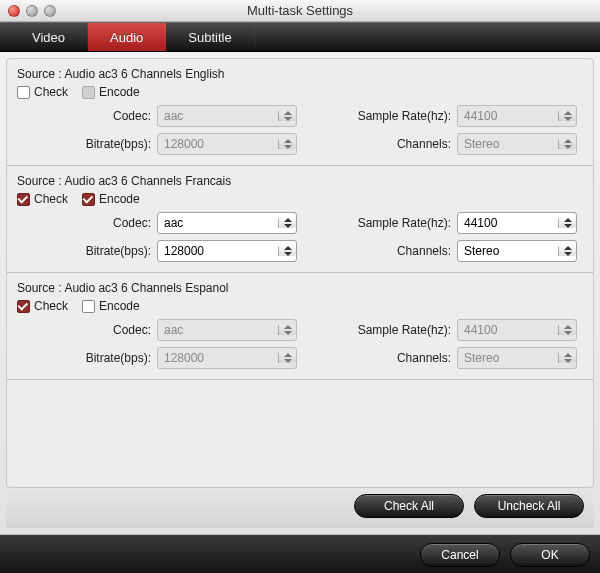 The image size is (600, 573). Describe the element at coordinates (300, 37) in the screenshot. I see `tab-strip: Video Audio Subtitle` at that location.